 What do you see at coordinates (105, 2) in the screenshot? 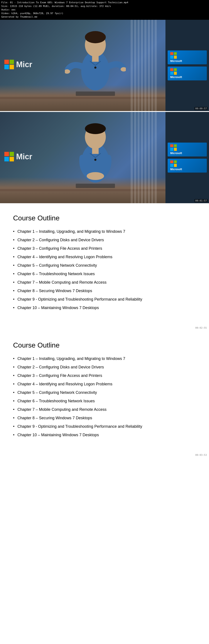
I see `file-info-line1: File: 01 - Introduction To Exam 685: Win…` at bounding box center [105, 2].